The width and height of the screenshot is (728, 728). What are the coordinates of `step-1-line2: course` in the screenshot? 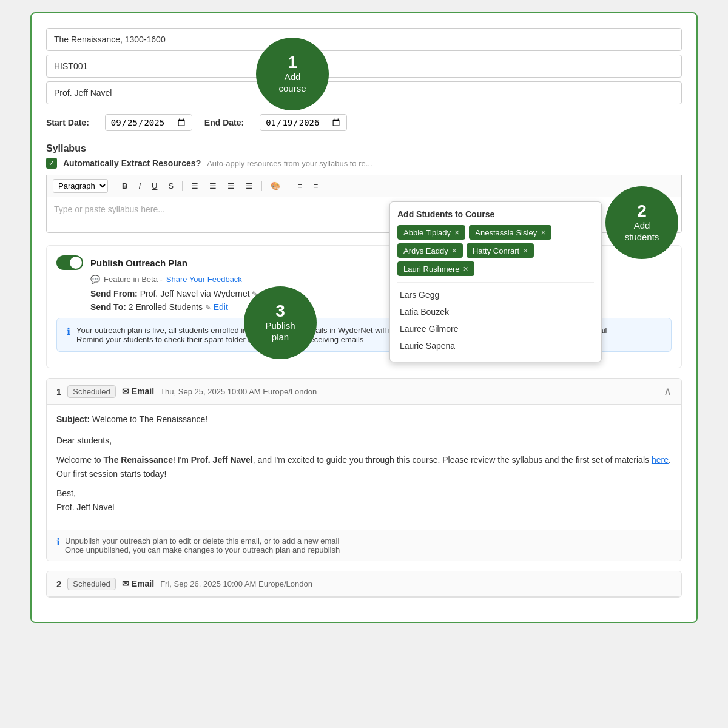 It's located at (292, 89).